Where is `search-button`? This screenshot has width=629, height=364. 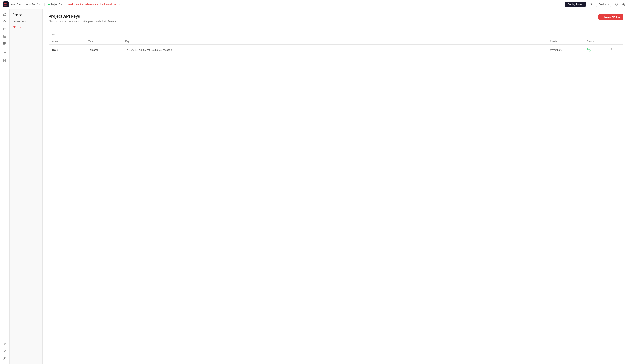
search-button is located at coordinates (591, 4).